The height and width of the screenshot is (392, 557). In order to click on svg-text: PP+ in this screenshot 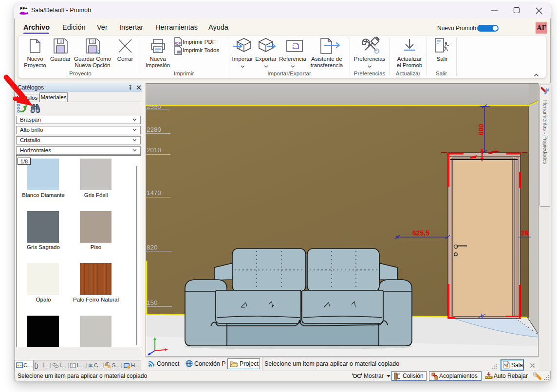, I will do `click(24, 9)`.